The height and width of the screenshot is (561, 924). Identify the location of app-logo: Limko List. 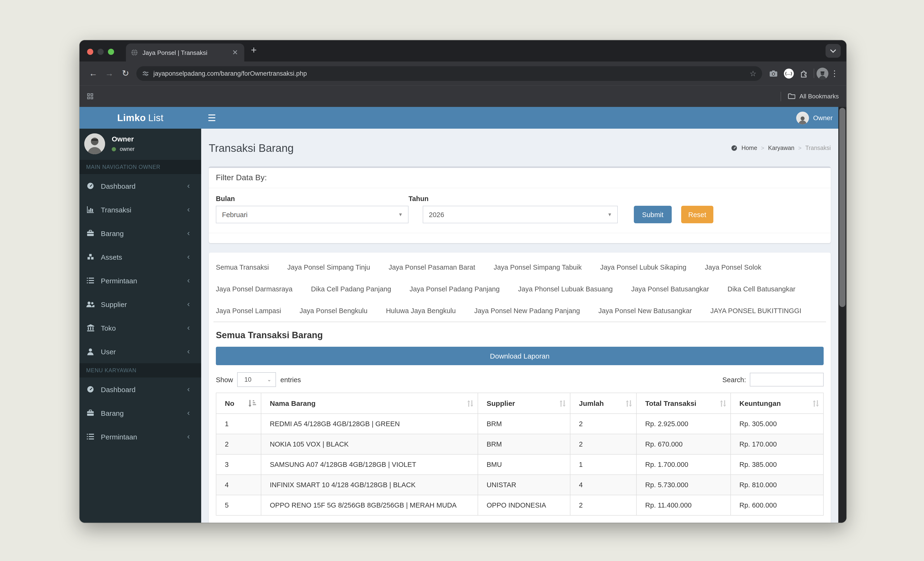
(140, 118).